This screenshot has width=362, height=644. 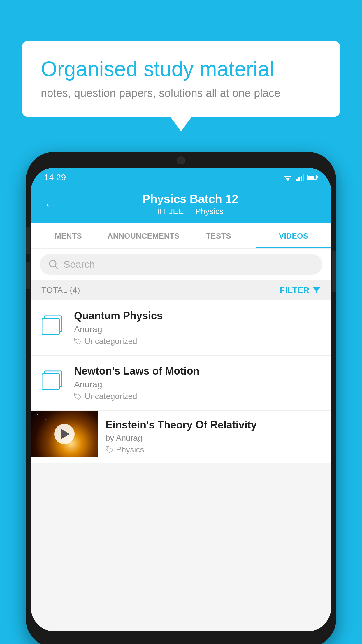 I want to click on subtitle-iitjee: IIT JEE, so click(x=170, y=211).